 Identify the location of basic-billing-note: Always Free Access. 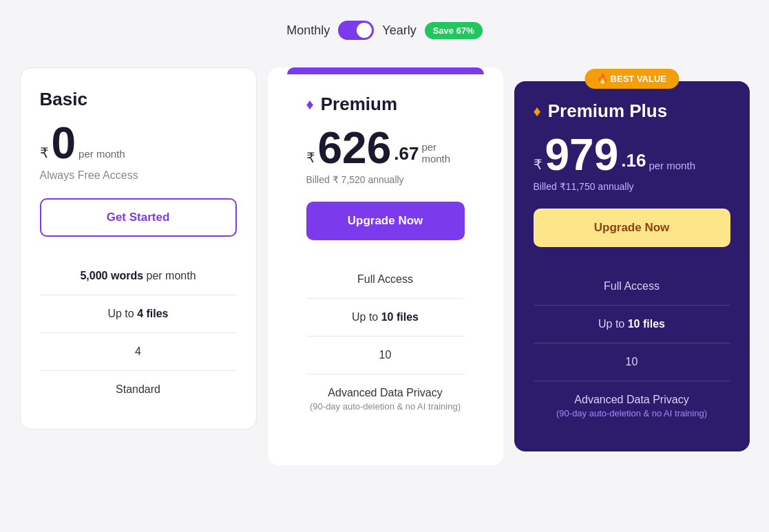
(138, 175).